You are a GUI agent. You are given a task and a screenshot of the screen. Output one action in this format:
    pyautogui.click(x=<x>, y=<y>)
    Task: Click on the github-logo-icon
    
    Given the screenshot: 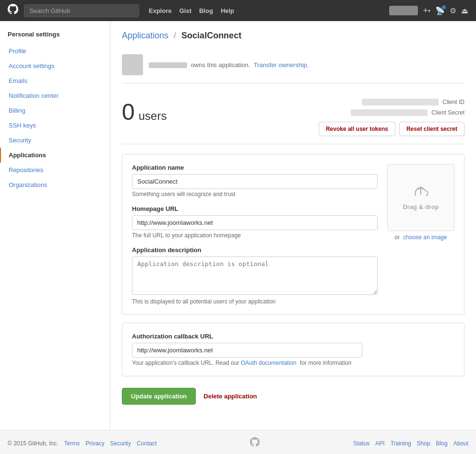 What is the action you would take?
    pyautogui.click(x=13, y=11)
    